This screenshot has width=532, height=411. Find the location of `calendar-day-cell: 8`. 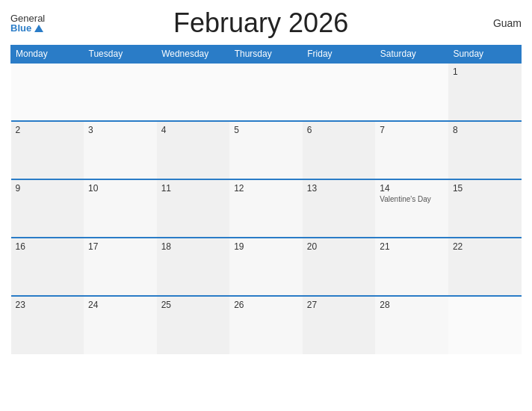

calendar-day-cell: 8 is located at coordinates (485, 150).